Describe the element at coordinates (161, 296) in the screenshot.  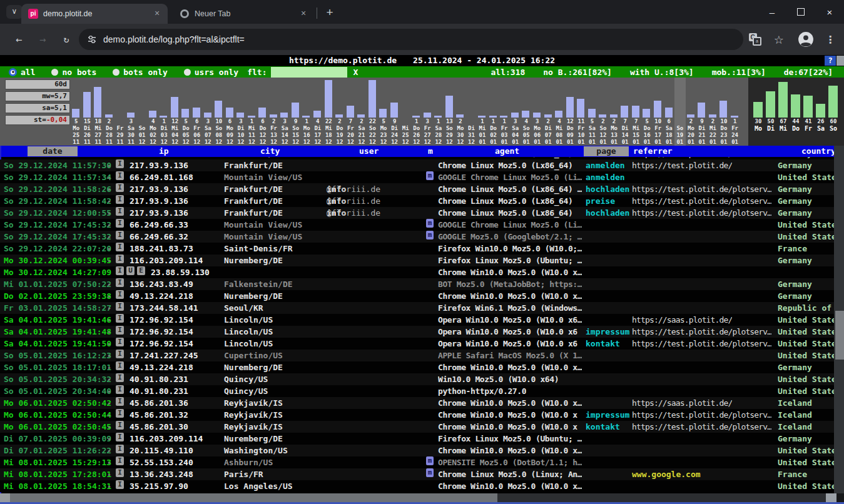
I see `cell-ip: 49.13.224.218` at that location.